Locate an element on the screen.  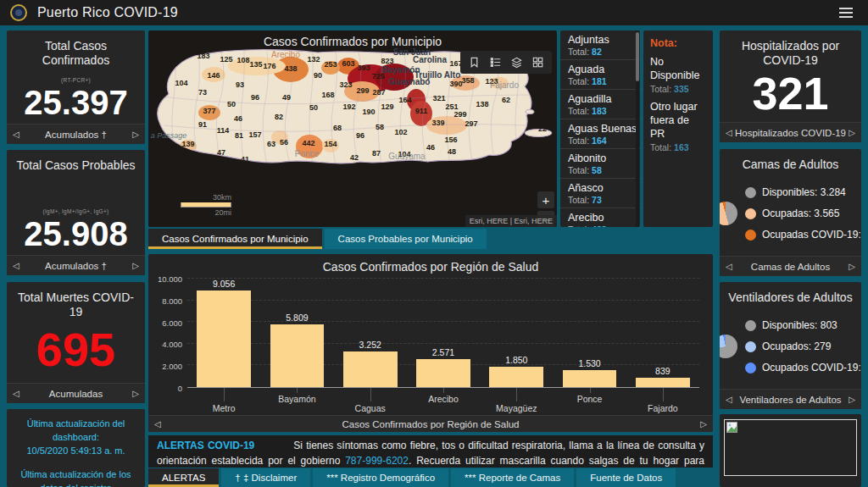
bar-fajardo is located at coordinates (663, 383).